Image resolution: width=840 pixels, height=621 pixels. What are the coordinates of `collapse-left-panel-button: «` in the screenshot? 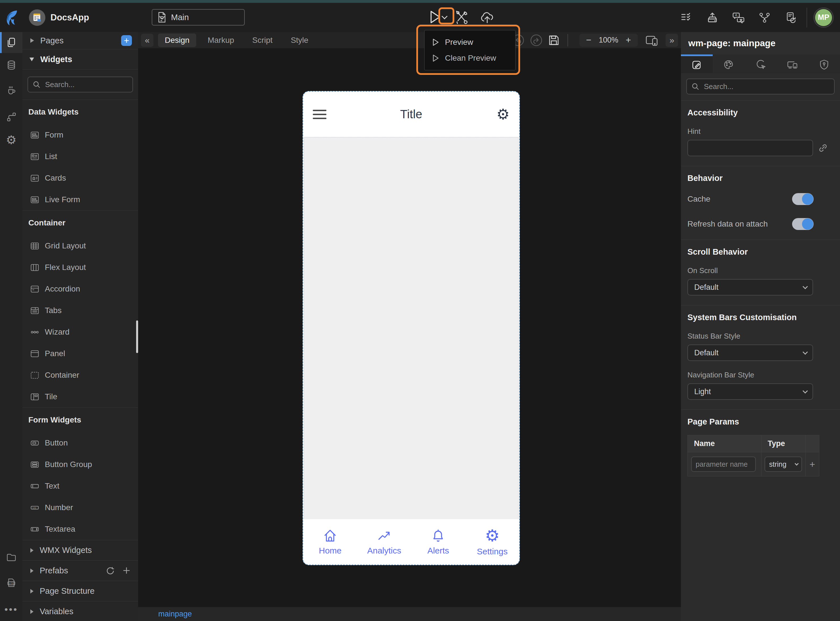 It's located at (147, 40).